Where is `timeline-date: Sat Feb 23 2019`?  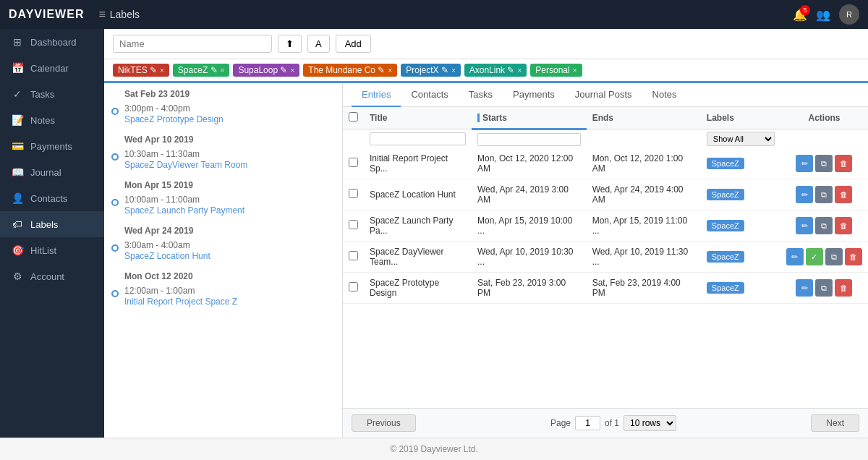 timeline-date: Sat Feb 23 2019 is located at coordinates (223, 93).